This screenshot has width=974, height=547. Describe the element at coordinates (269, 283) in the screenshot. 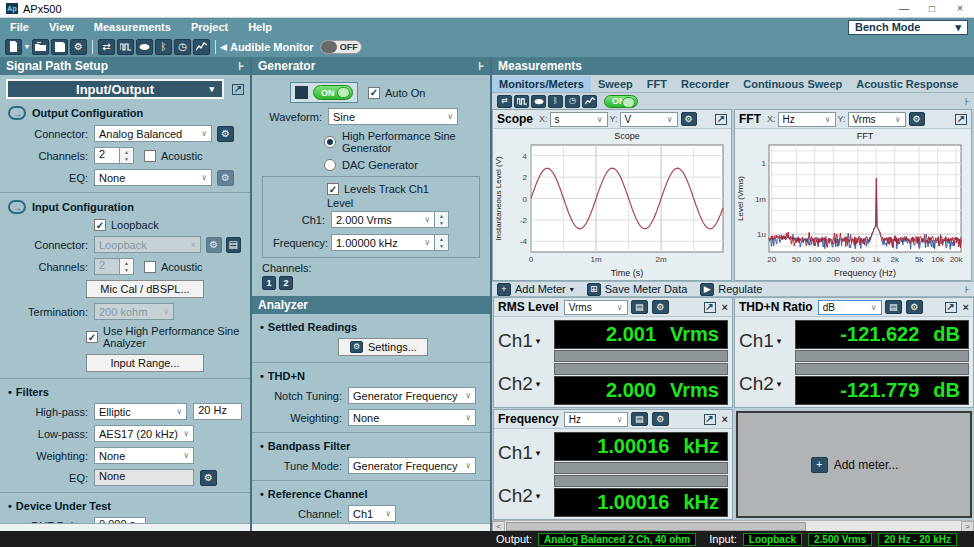

I see `channel-1-button: 1` at that location.